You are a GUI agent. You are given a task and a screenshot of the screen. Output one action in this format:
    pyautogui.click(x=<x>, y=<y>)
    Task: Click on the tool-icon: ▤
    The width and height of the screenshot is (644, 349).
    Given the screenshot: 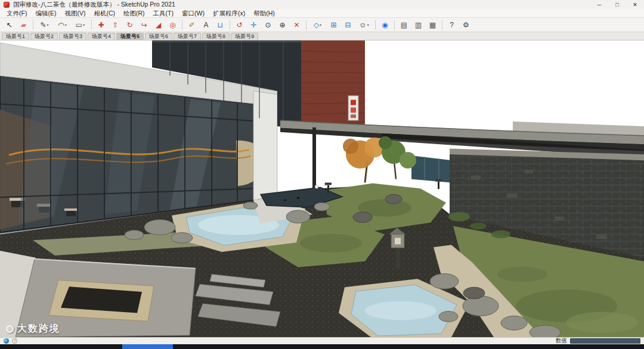 What is the action you would take?
    pyautogui.click(x=404, y=25)
    